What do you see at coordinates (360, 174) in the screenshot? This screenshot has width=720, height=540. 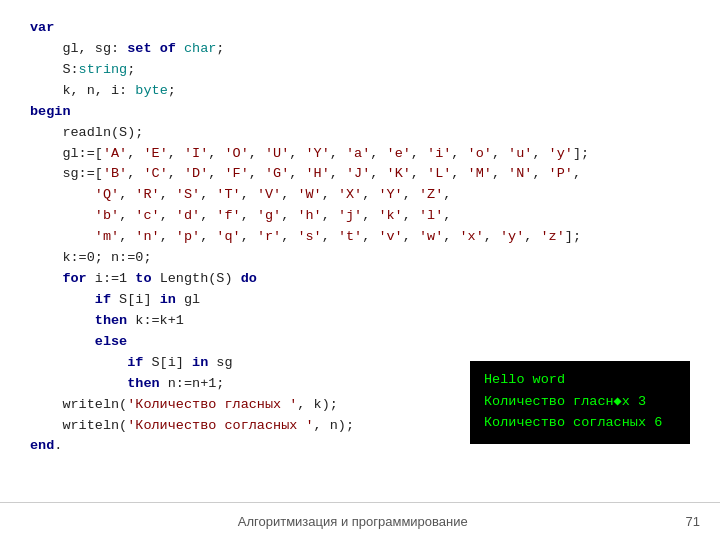 I see `code-line: sg:=['B', 'C', 'D', 'F', 'G', 'H', 'J', …` at bounding box center [360, 174].